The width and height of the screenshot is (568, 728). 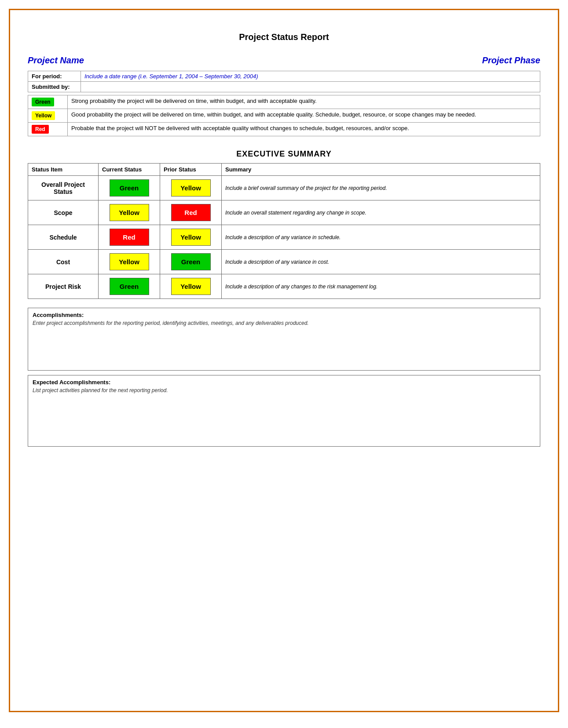 What do you see at coordinates (43, 116) in the screenshot?
I see `yellow-badge: Yellow` at bounding box center [43, 116].